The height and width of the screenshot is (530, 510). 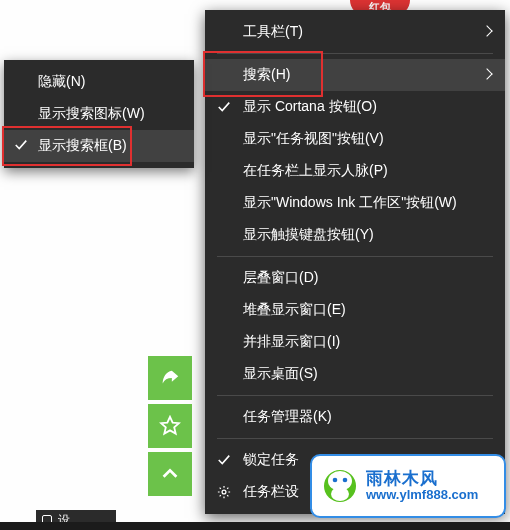 I want to click on menu-task-manager-label: 任务管理器(K), so click(x=288, y=417).